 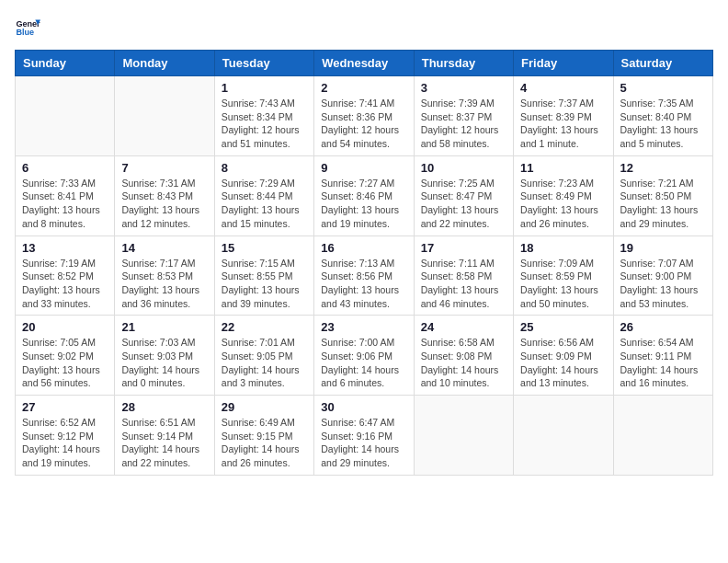 What do you see at coordinates (664, 362) in the screenshot?
I see `day-info: Sunrise: 6:54 AM Sunset: 9:11 PM Dayligh…` at bounding box center [664, 362].